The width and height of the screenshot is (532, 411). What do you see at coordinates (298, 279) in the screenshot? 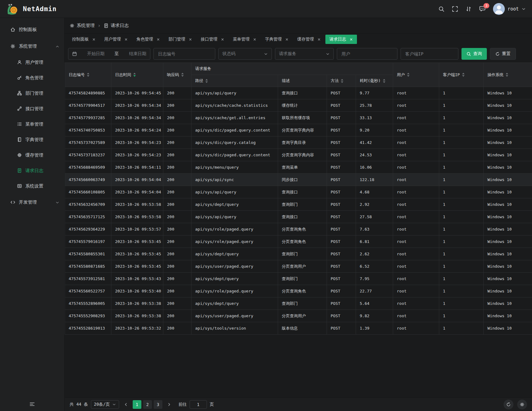
I see `table-row: 4757455739125812023-10-26 09:53:43200api…` at bounding box center [298, 279].